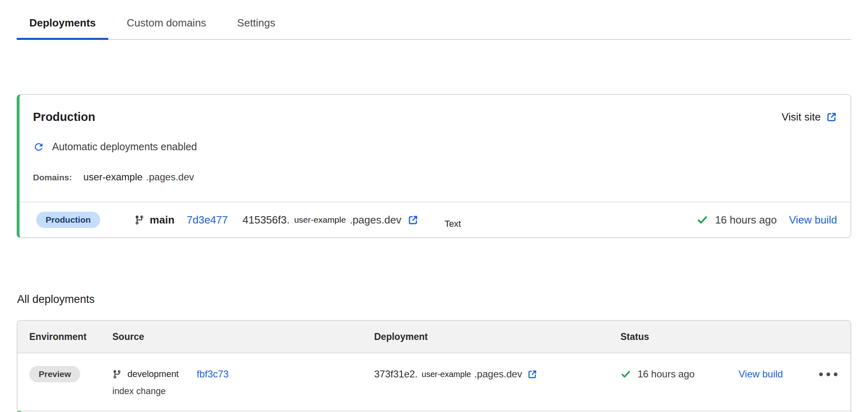 The image size is (868, 412). What do you see at coordinates (821, 375) in the screenshot?
I see `more-options-icon` at bounding box center [821, 375].